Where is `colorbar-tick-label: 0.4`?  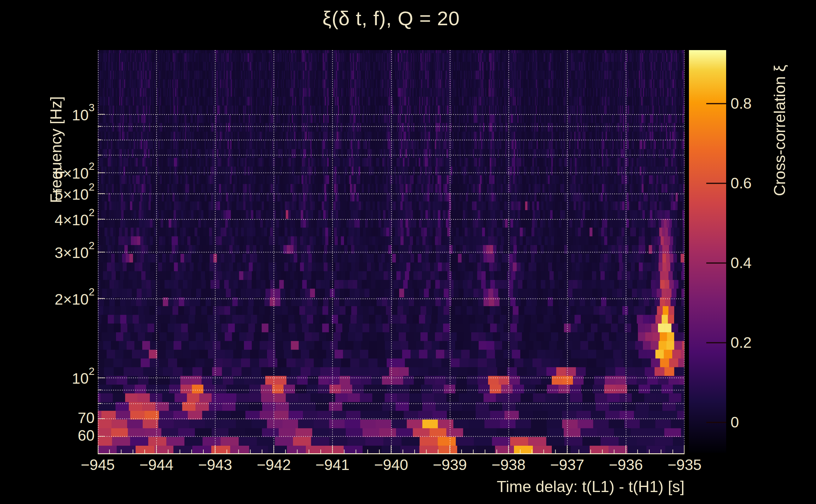 colorbar-tick-label: 0.4 is located at coordinates (762, 263).